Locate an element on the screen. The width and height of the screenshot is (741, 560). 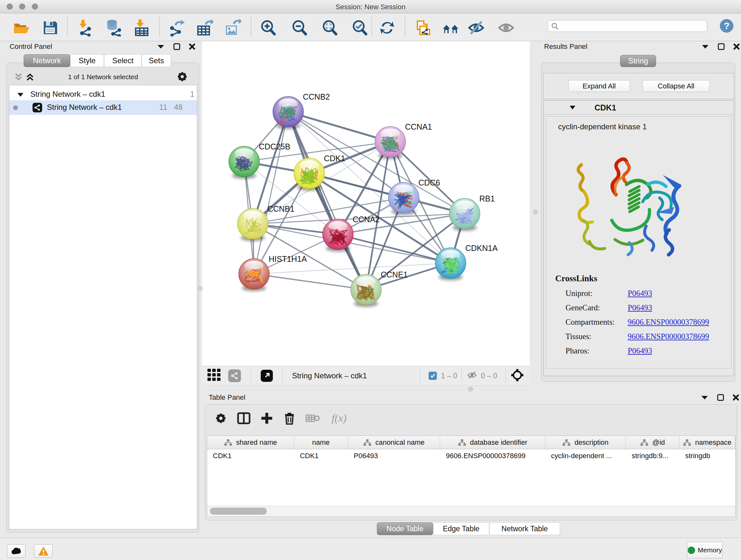
zoom-fit-icon is located at coordinates (330, 28).